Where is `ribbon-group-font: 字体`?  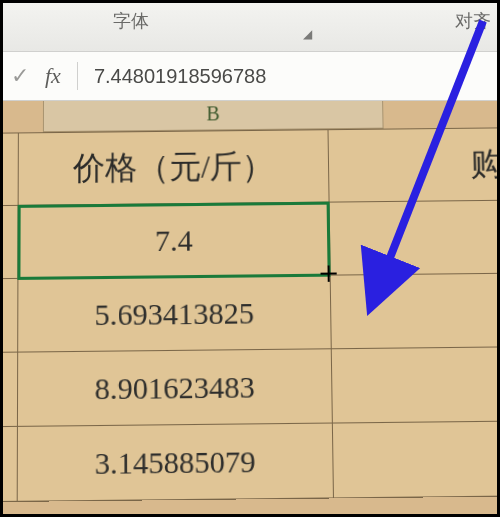 ribbon-group-font: 字体 is located at coordinates (132, 20).